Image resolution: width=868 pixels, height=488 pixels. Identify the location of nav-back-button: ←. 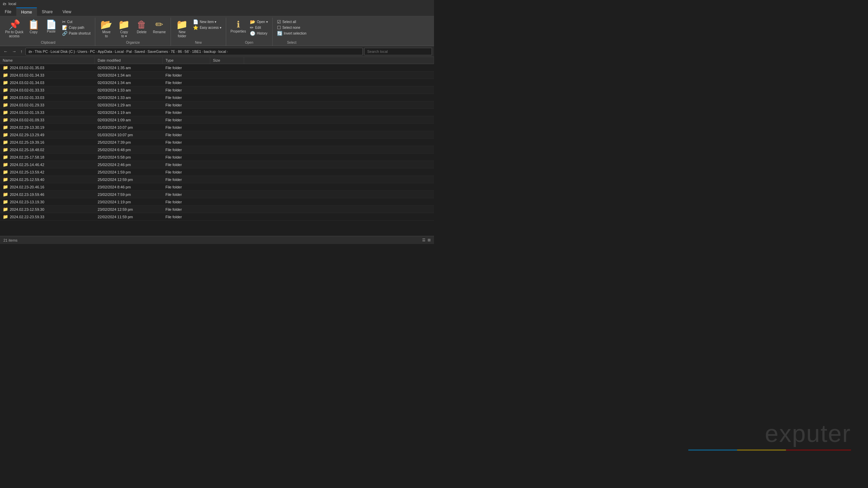
(5, 52).